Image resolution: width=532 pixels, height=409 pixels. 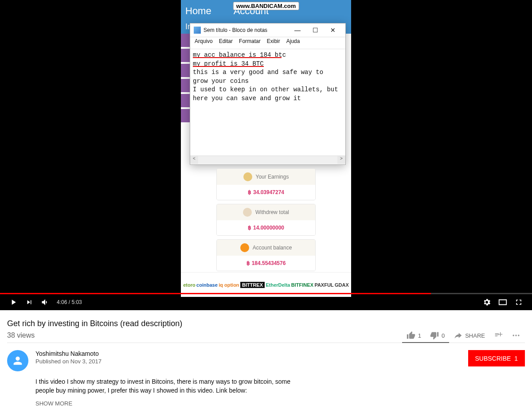 I want to click on nav-home: Home, so click(x=199, y=11).